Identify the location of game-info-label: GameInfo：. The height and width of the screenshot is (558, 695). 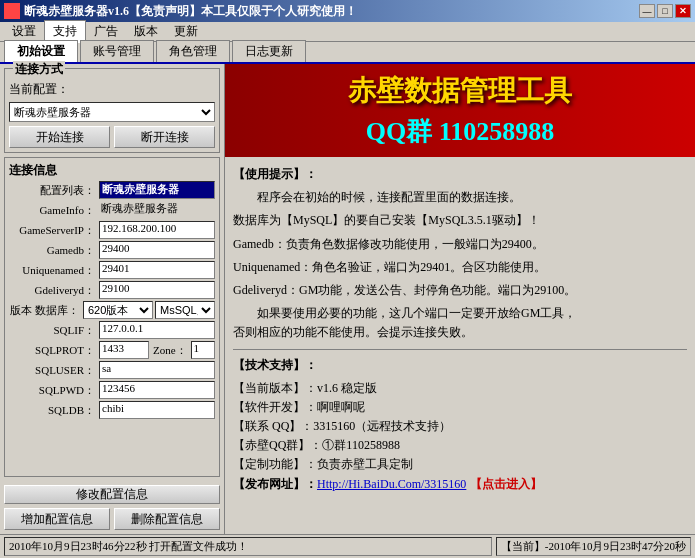
(54, 210).